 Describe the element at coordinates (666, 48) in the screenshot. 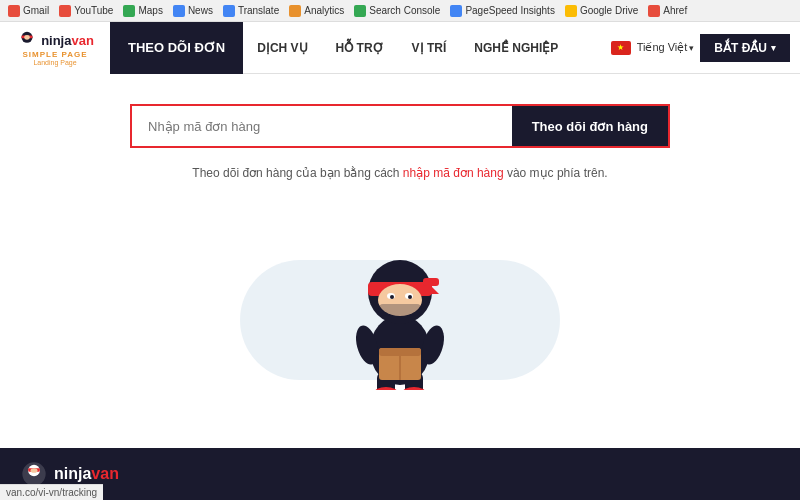

I see `language-selector: Tiếng Việt` at that location.